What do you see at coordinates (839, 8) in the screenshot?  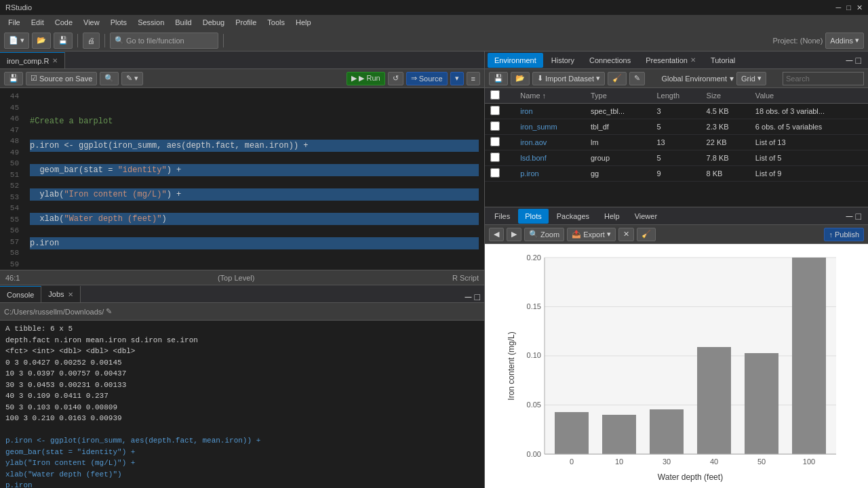 I see `minimize-btn: ─` at bounding box center [839, 8].